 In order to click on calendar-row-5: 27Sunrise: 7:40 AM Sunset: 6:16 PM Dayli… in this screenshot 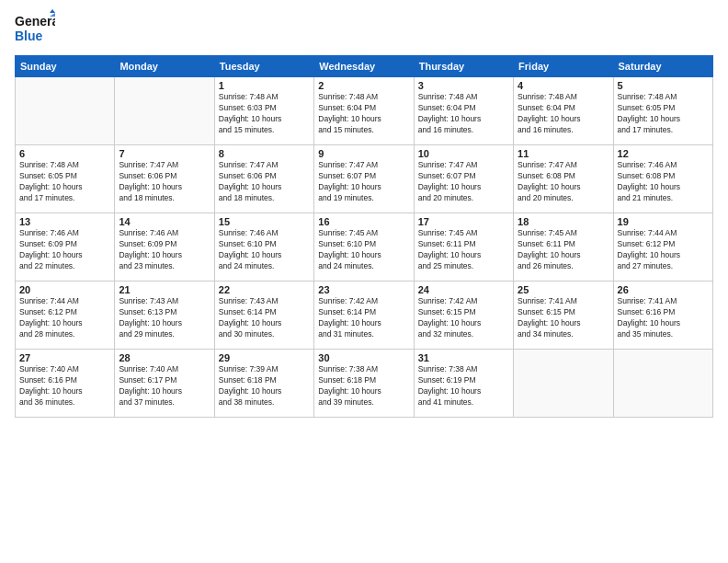, I will do `click(364, 384)`.